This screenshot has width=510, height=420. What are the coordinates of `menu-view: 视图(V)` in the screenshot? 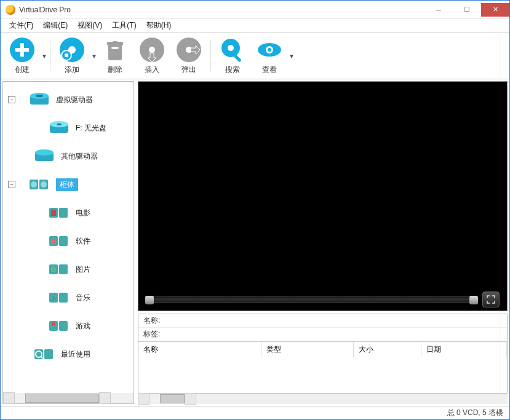 It's located at (90, 26).